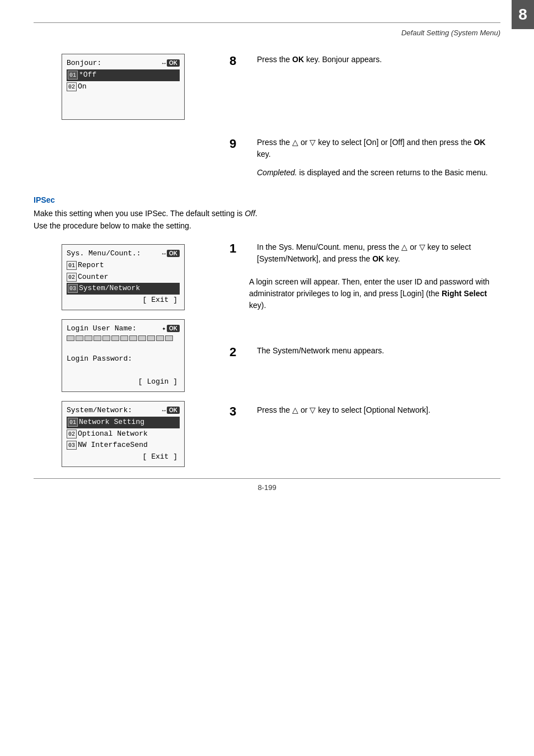 The width and height of the screenshot is (534, 756). Describe the element at coordinates (123, 382) in the screenshot. I see `login-exit-row: [ Login ]` at that location.